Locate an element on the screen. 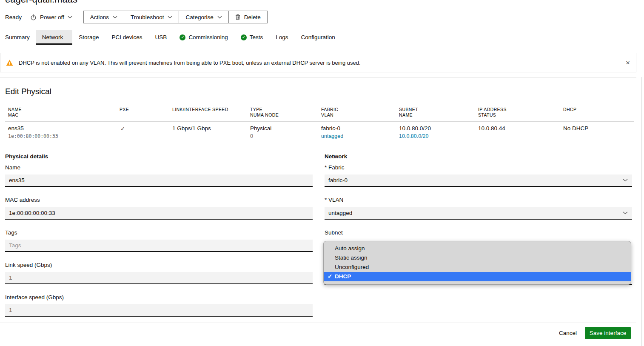  table-header-divider is located at coordinates (319, 122).